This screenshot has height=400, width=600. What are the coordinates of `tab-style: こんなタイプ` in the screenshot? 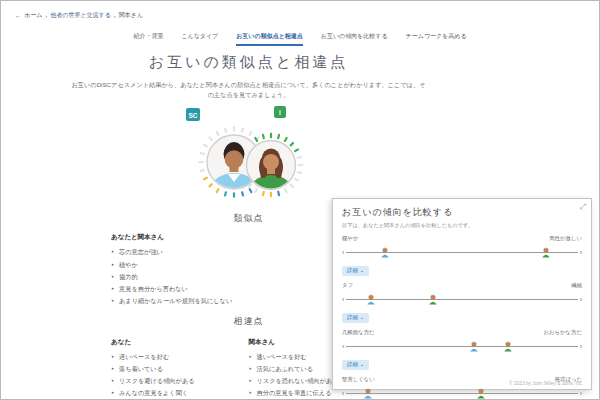 It's located at (200, 39).